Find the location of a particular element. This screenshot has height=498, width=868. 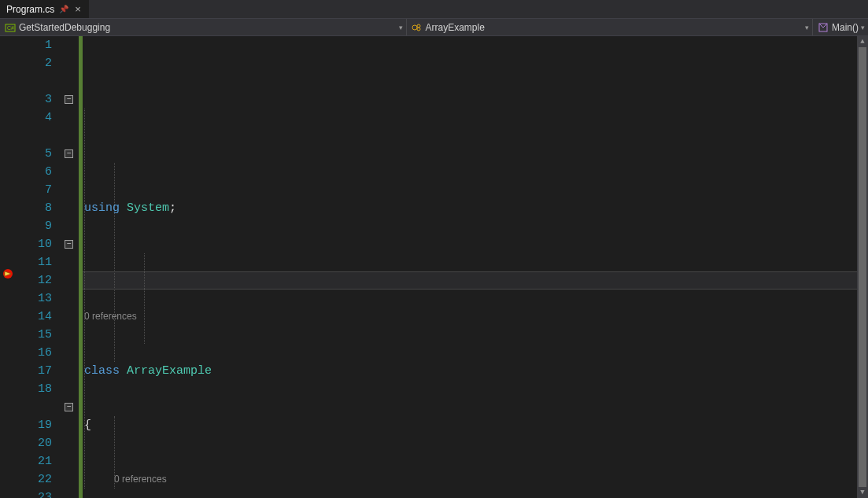

breakpoint-current-icon is located at coordinates (8, 274).